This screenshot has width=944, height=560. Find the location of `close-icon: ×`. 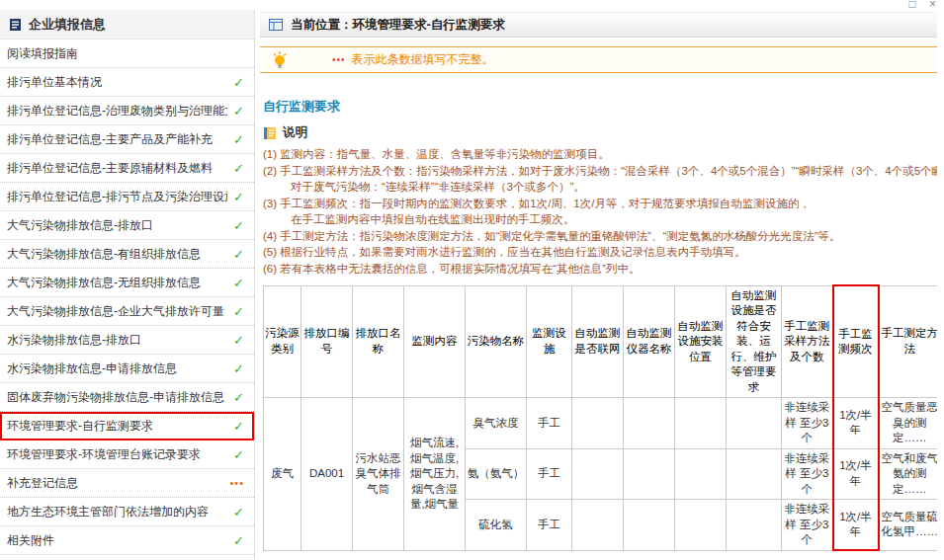

close-icon: × is located at coordinates (933, 6).